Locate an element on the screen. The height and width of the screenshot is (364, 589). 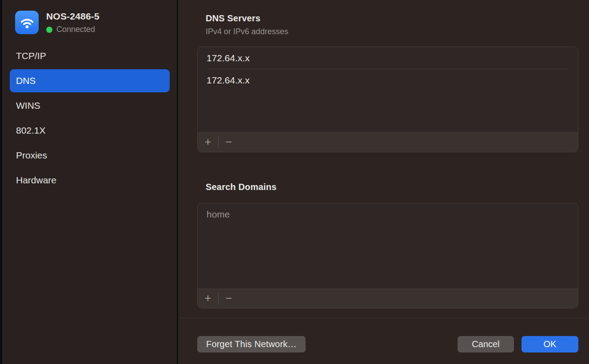
dns-servers-subtitle: IPv4 or IPv6 addresses is located at coordinates (247, 32).